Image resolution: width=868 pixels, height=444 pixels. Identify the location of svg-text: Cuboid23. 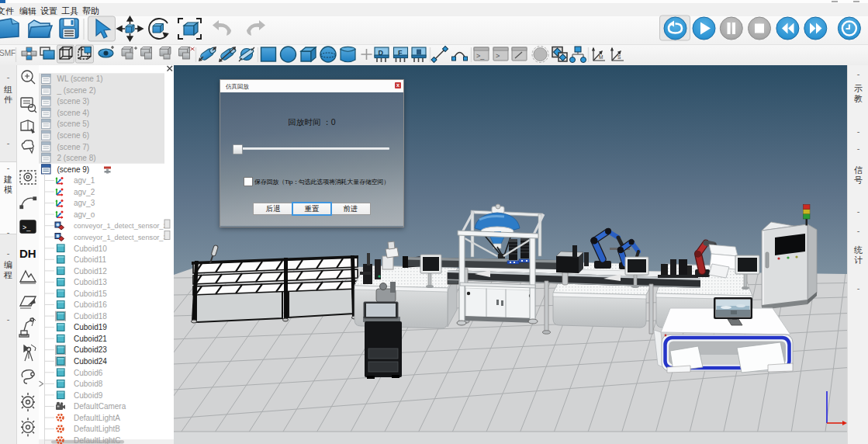
(90, 349).